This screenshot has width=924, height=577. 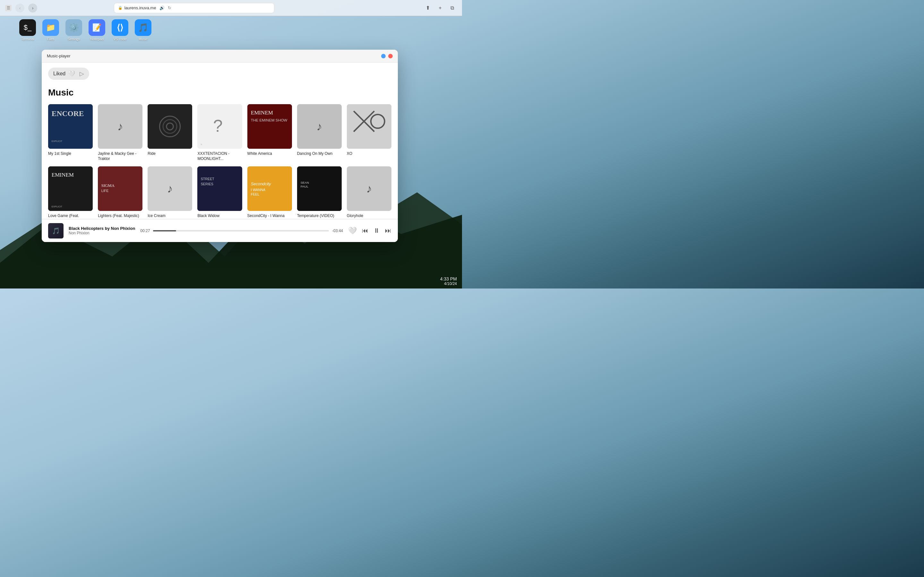 What do you see at coordinates (319, 195) in the screenshot?
I see `song-card-temperature: SEAN PAUL Temperature (VIDEO) Video...` at bounding box center [319, 195].